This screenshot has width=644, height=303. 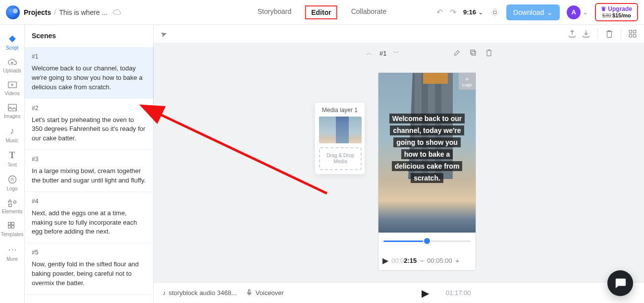 What do you see at coordinates (12, 229) in the screenshot?
I see `toolbar-templates: Templates` at bounding box center [12, 229].